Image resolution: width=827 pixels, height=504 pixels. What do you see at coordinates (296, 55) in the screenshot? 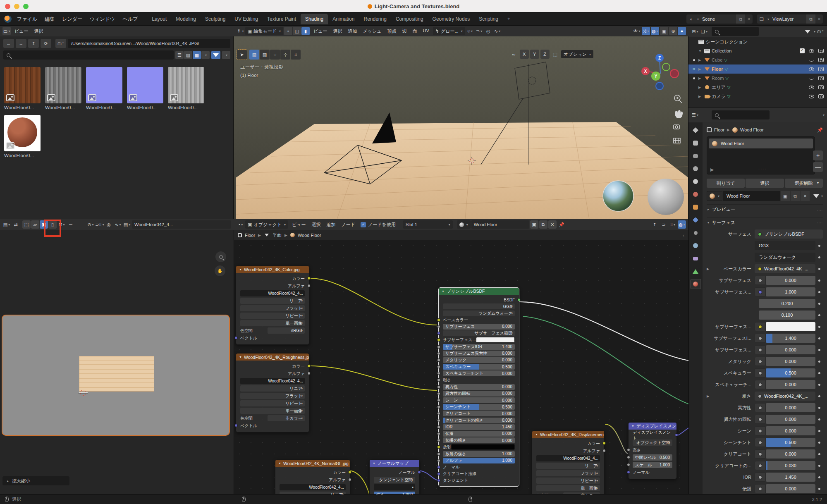
I see `move-tool-button: ⌗` at bounding box center [296, 55].